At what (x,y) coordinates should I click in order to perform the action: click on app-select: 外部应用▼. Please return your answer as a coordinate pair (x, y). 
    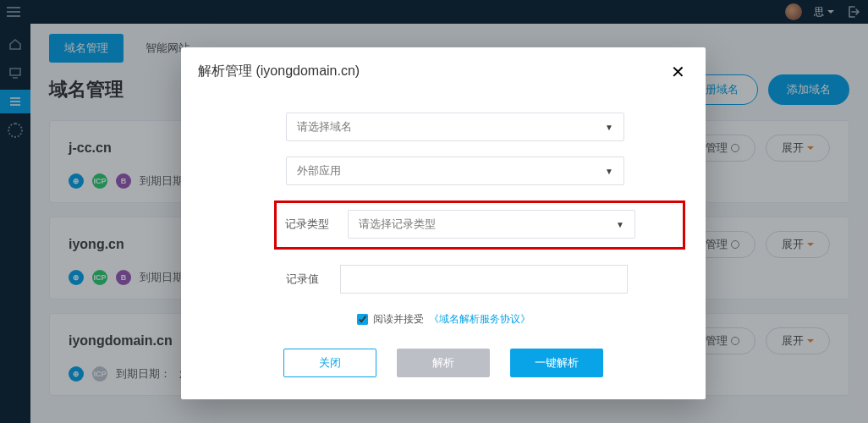
    Looking at the image, I should click on (455, 171).